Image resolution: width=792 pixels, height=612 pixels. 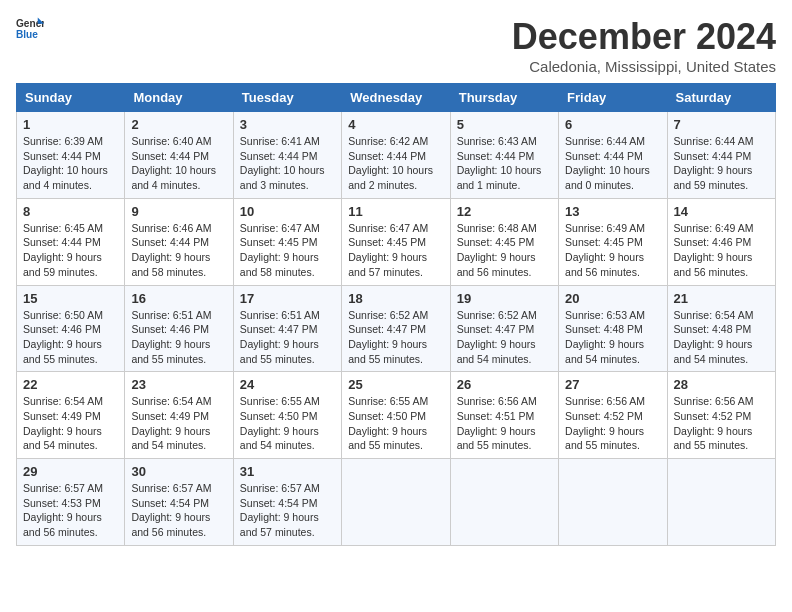 I want to click on day-number: 19, so click(x=504, y=298).